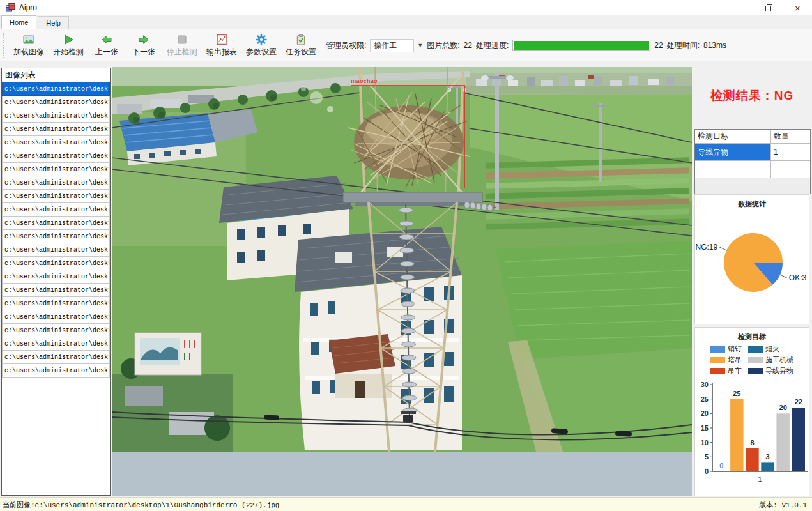 This screenshot has width=812, height=511. What do you see at coordinates (56, 282) in the screenshot?
I see `image-list-panel: 图像列表 c:\users\administrator\deskto...c:\…` at bounding box center [56, 282].